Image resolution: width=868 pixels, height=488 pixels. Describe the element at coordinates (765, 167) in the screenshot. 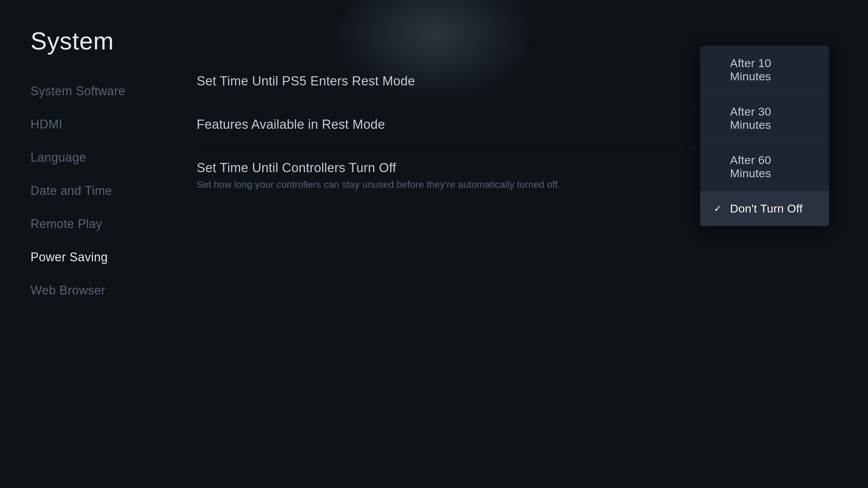

I see `dropdown-option-60min: After 60 Minutes` at that location.